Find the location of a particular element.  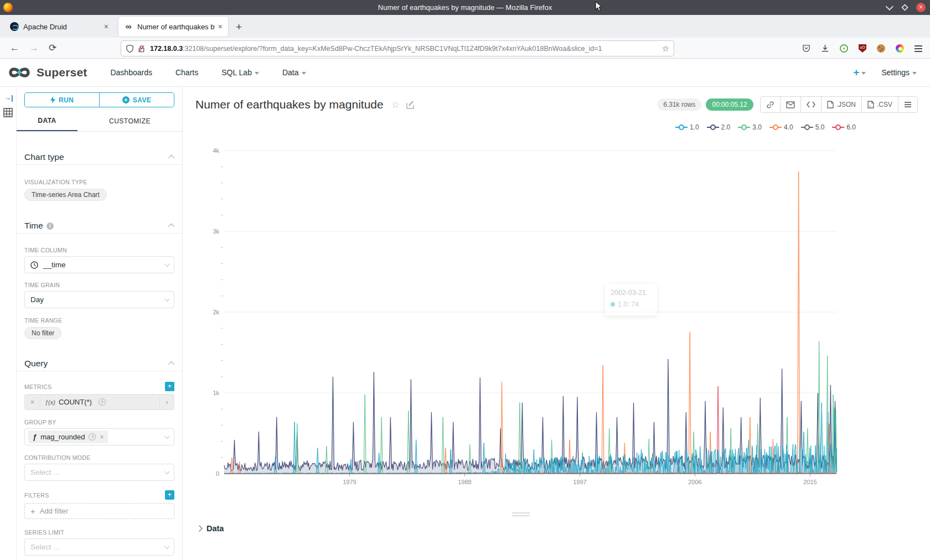

export-csv-button: x .CSV is located at coordinates (880, 105).